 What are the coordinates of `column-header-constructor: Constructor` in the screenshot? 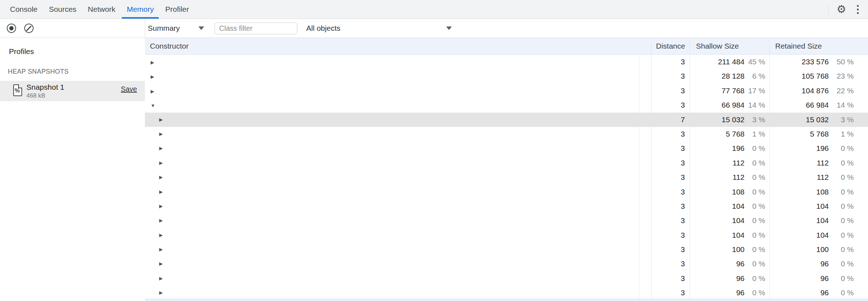 It's located at (169, 46).